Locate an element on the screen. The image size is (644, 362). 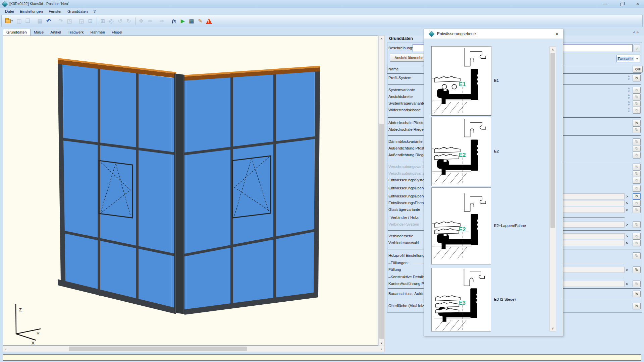
protocol-icon: ✎ is located at coordinates (200, 21).